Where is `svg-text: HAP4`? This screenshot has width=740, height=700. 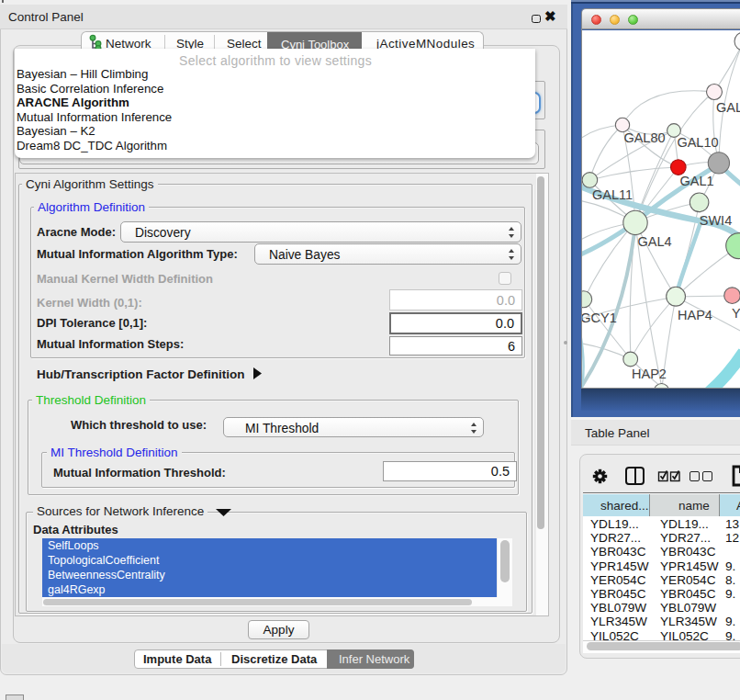 svg-text: HAP4 is located at coordinates (695, 315).